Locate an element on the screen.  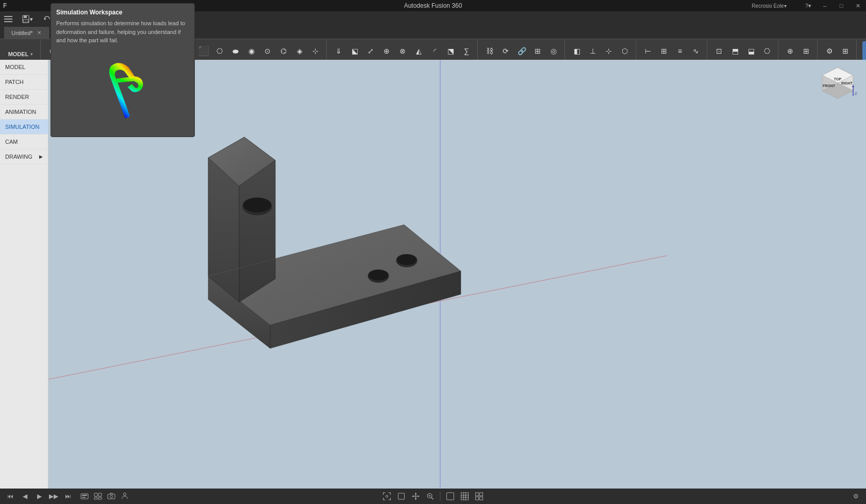
app-menu-btn is located at coordinates (8, 19).